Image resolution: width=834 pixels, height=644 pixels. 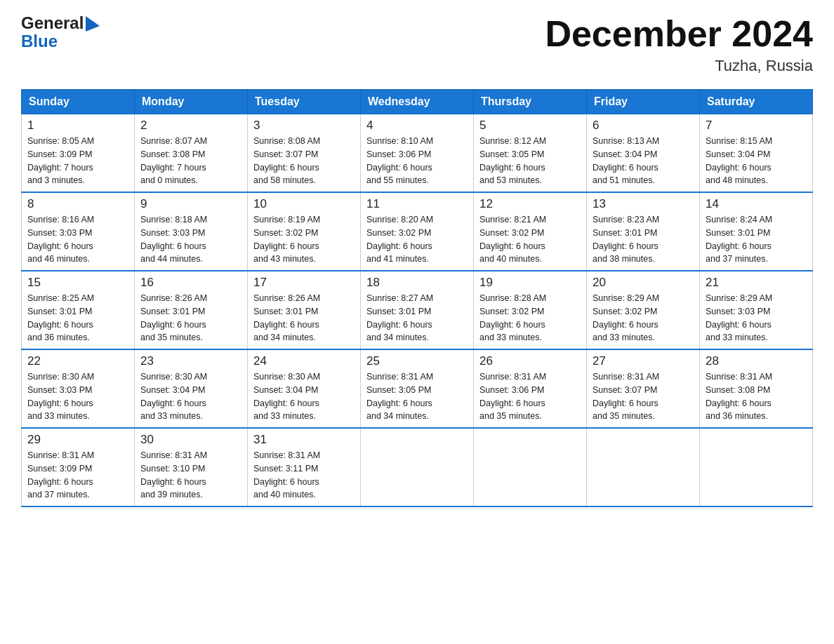 What do you see at coordinates (79, 389) in the screenshot?
I see `day-cell-22: 22Sunrise: 8:30 AM Sunset: 3:03 PM Dayli…` at bounding box center [79, 389].